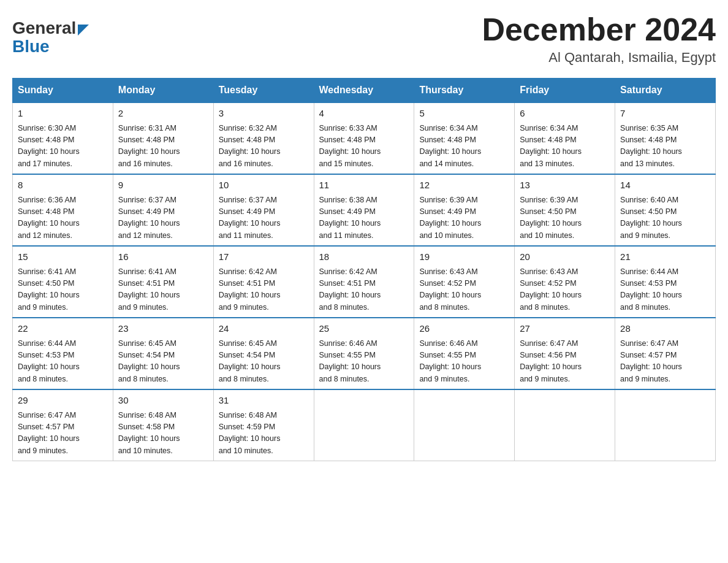 This screenshot has height=563, width=728. What do you see at coordinates (264, 353) in the screenshot?
I see `calendar-cell: 24Sunrise: 6:45 AMSunset: 4:54 PMDayligh…` at bounding box center [264, 353].